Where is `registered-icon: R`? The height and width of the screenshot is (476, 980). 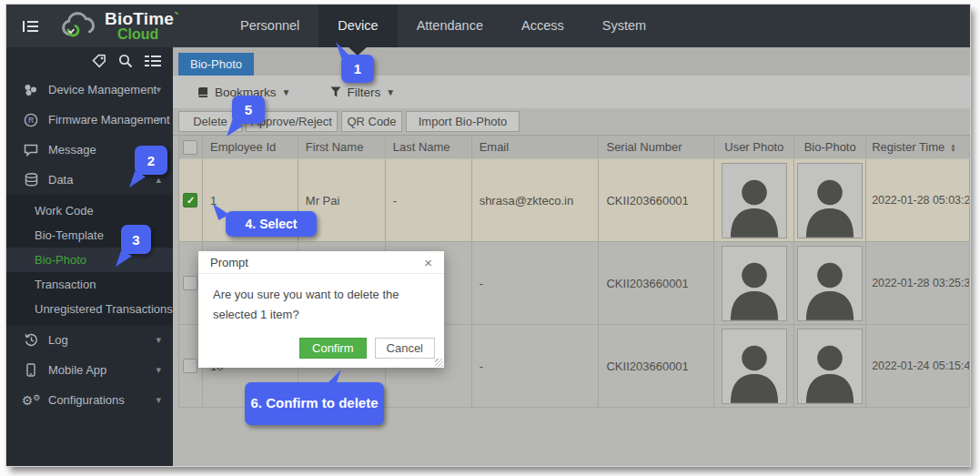 registered-icon: R is located at coordinates (31, 120).